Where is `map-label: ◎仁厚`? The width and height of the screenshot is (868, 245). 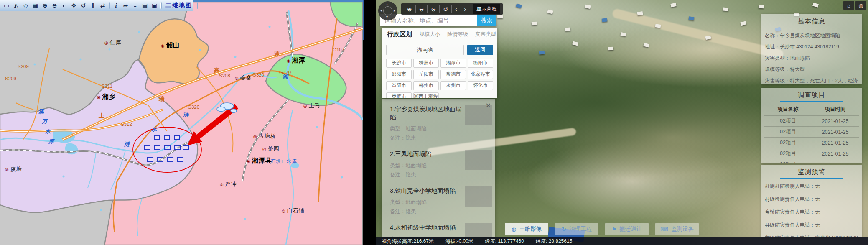 map-label: ◎仁厚 is located at coordinates (113, 43).